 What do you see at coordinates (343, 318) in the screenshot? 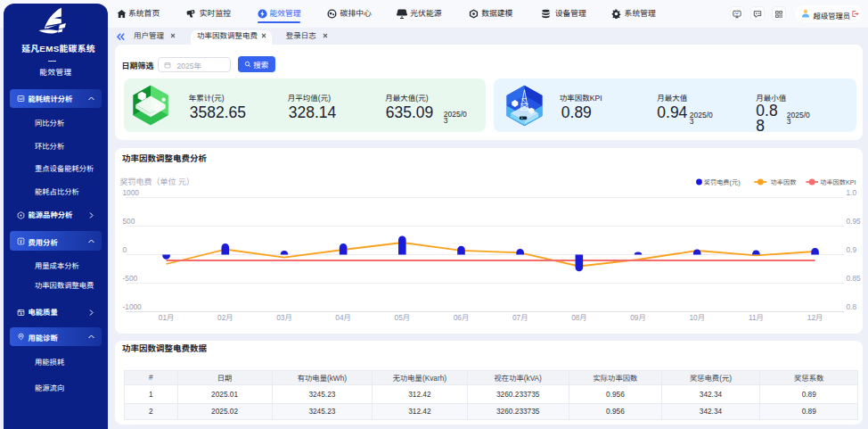
I see `svg-text: 04月` at bounding box center [343, 318].